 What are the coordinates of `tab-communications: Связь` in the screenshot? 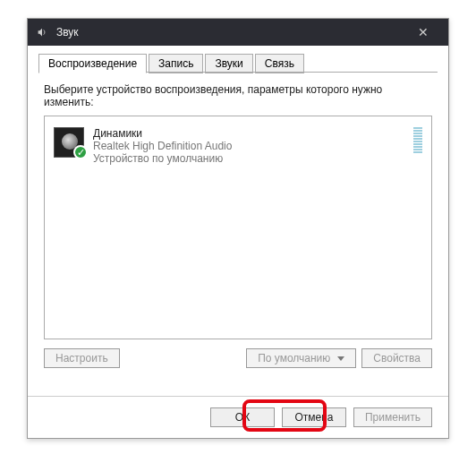 It's located at (279, 64).